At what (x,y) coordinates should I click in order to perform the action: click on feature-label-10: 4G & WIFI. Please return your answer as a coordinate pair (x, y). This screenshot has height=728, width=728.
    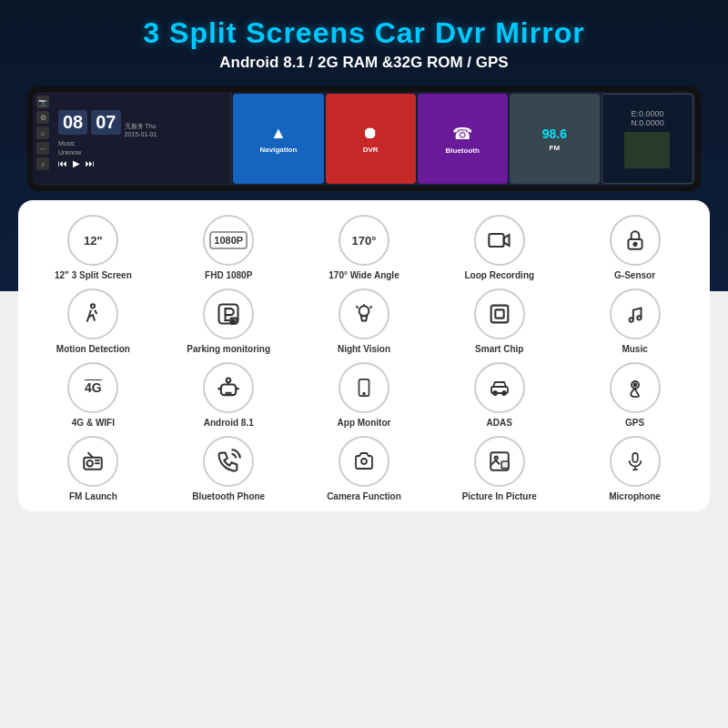
    Looking at the image, I should click on (93, 423).